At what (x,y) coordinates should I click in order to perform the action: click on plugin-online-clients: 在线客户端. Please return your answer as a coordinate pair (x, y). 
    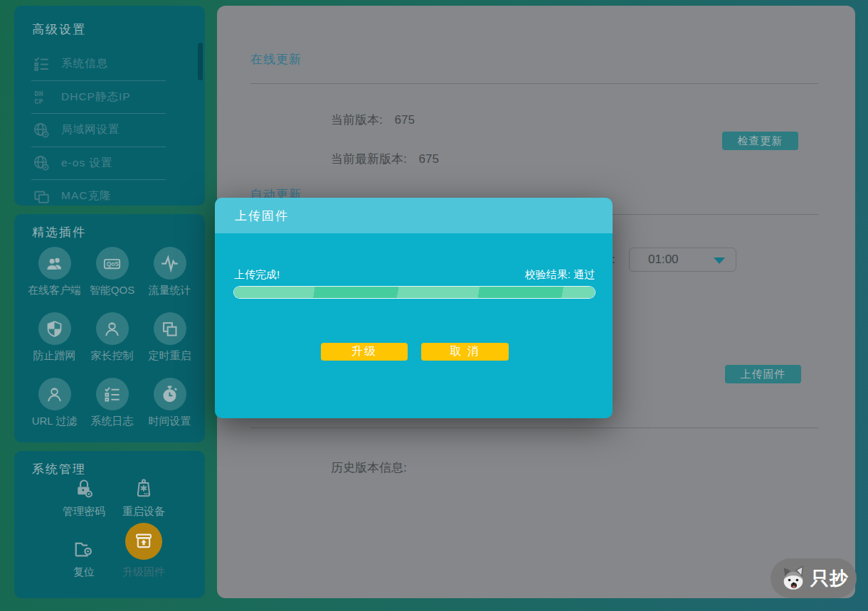
    Looking at the image, I should click on (54, 272).